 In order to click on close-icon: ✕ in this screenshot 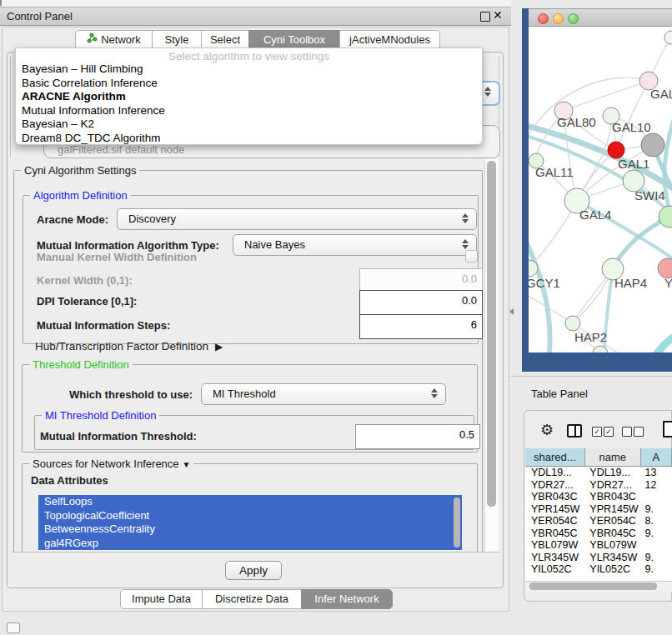, I will do `click(498, 15)`.